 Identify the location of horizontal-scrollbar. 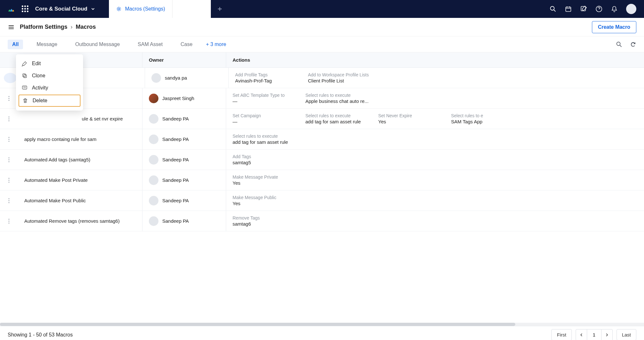
(322, 324).